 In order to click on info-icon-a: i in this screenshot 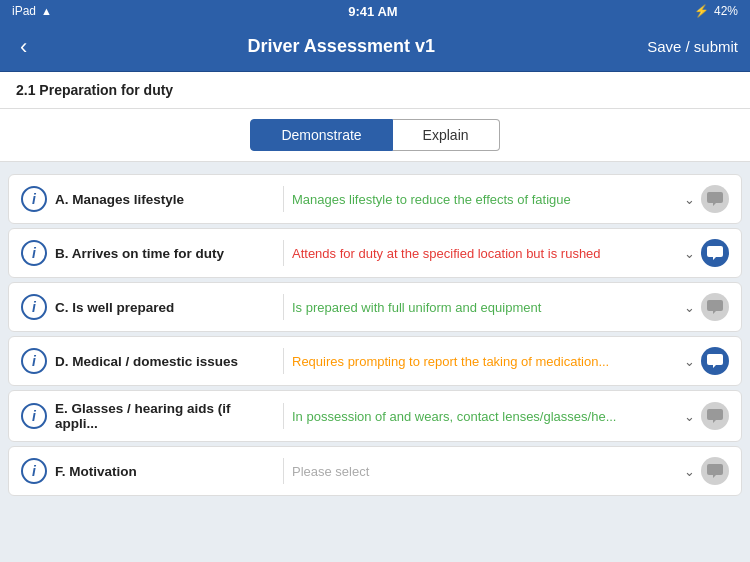, I will do `click(34, 199)`.